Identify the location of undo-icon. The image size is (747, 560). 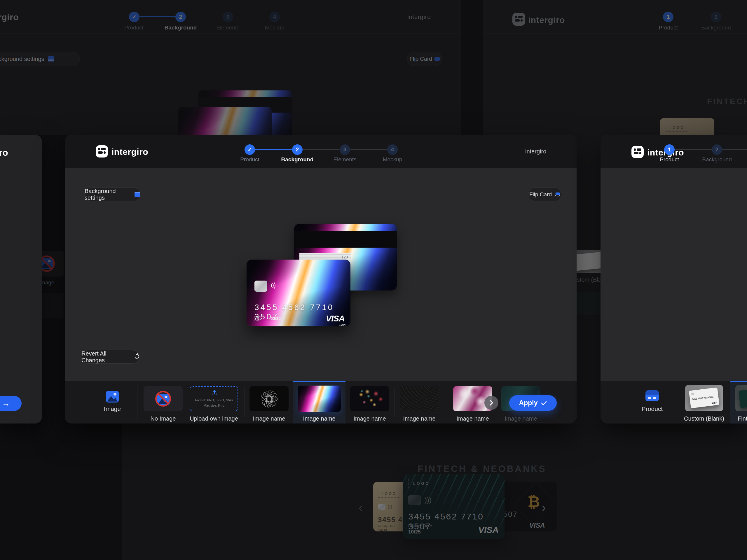
(136, 357).